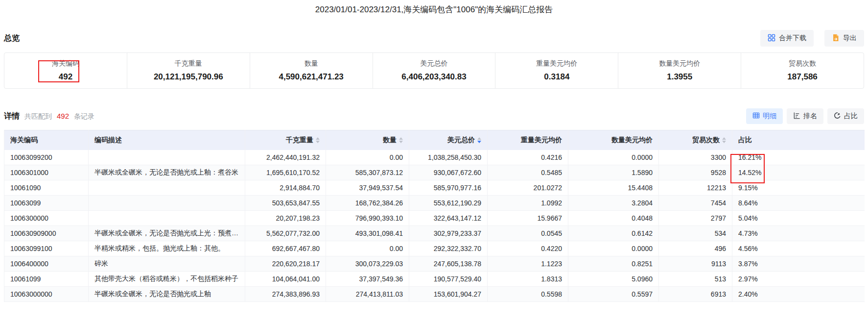 Image resolution: width=868 pixels, height=327 pixels. Describe the element at coordinates (435, 188) in the screenshot. I see `table-row: 100610902,914,884.7037,949,537.54585,970…` at that location.